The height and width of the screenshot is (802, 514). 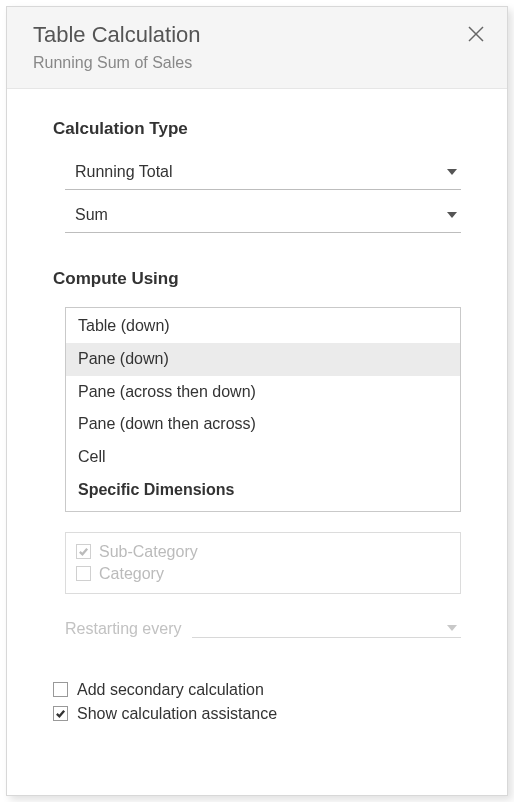 I want to click on close-icon, so click(x=476, y=36).